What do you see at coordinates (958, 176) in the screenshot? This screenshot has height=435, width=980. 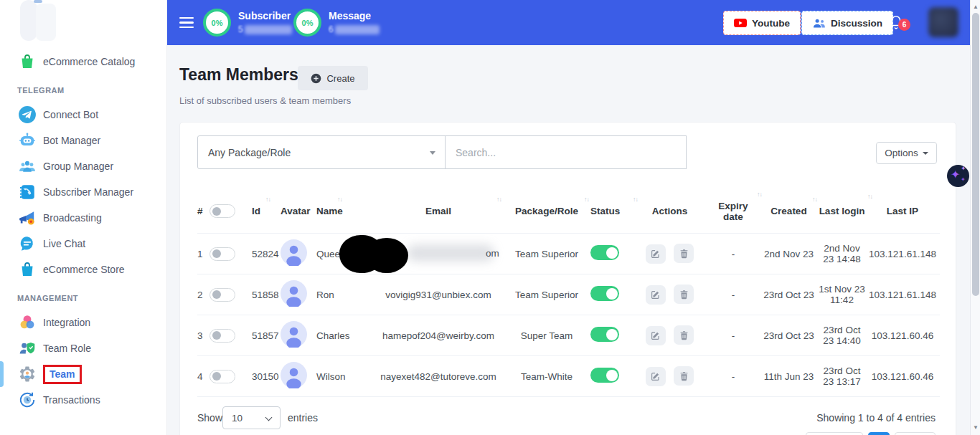 I see `ai-assistant-fab: ✦ ✦ ✦` at bounding box center [958, 176].